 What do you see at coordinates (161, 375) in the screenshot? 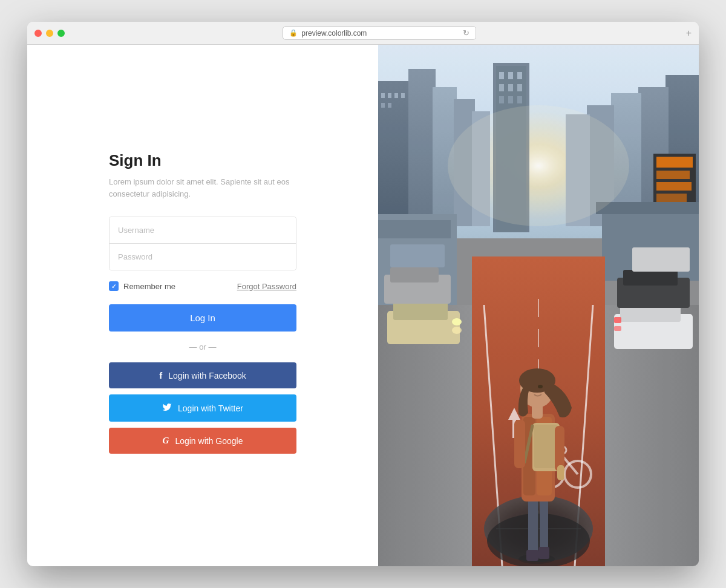
I see `facebook-icon: f` at bounding box center [161, 375].